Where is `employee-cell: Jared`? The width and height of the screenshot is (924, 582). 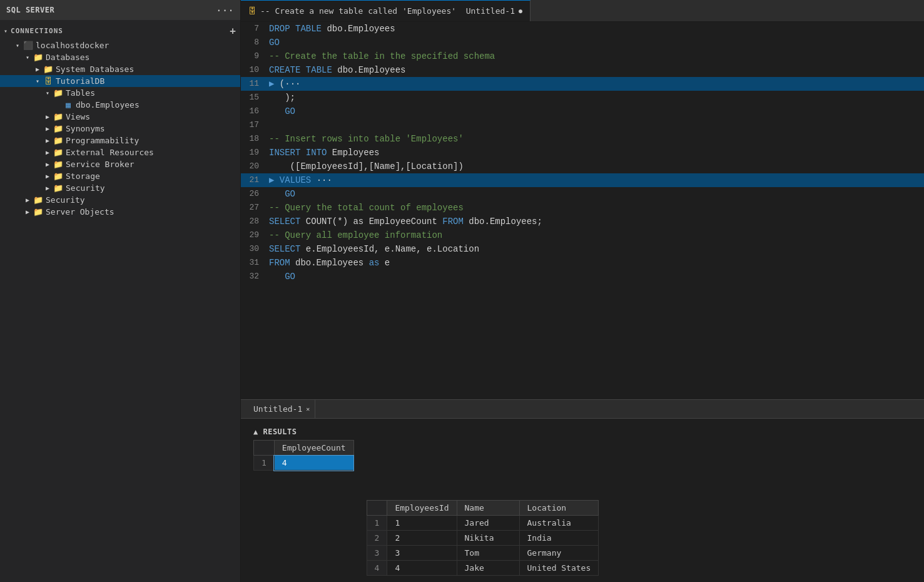
employee-cell: Jared is located at coordinates (488, 523).